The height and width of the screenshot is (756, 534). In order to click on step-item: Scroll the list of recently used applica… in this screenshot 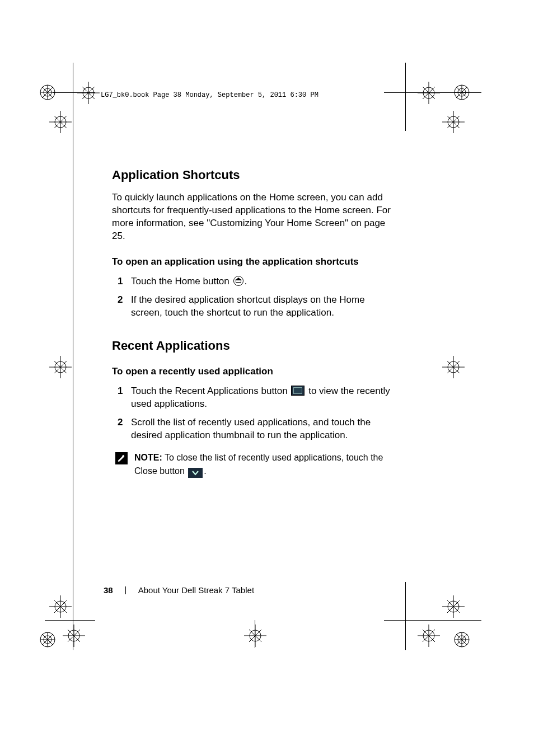, I will do `click(255, 429)`.